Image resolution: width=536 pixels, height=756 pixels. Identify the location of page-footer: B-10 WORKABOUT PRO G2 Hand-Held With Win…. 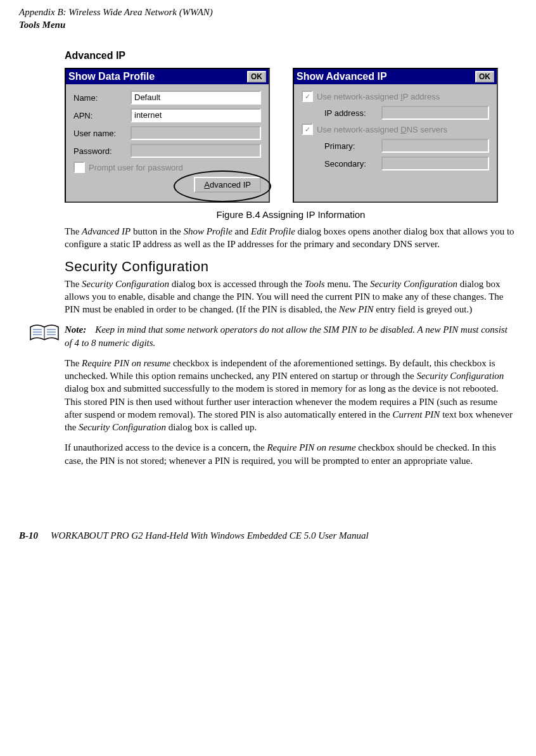
(268, 536).